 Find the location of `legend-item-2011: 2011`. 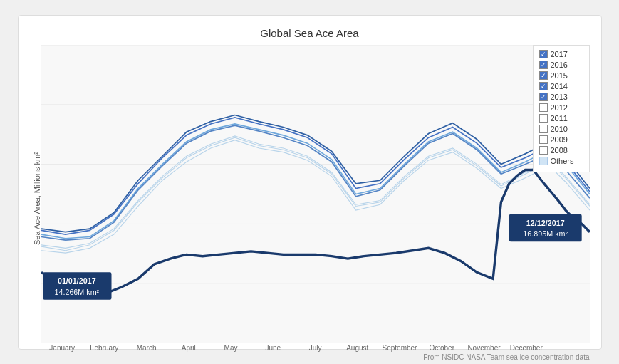

legend-item-2011: 2011 is located at coordinates (561, 118).